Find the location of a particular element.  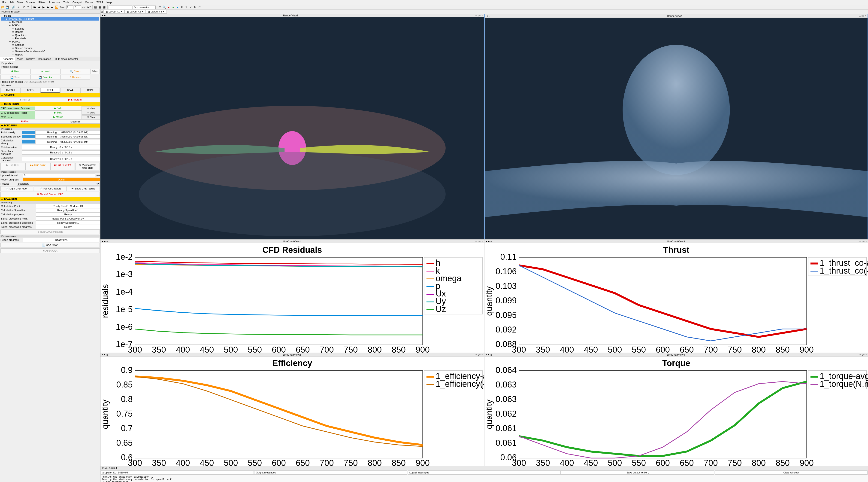

rotate-icon: ↻ is located at coordinates (195, 7).